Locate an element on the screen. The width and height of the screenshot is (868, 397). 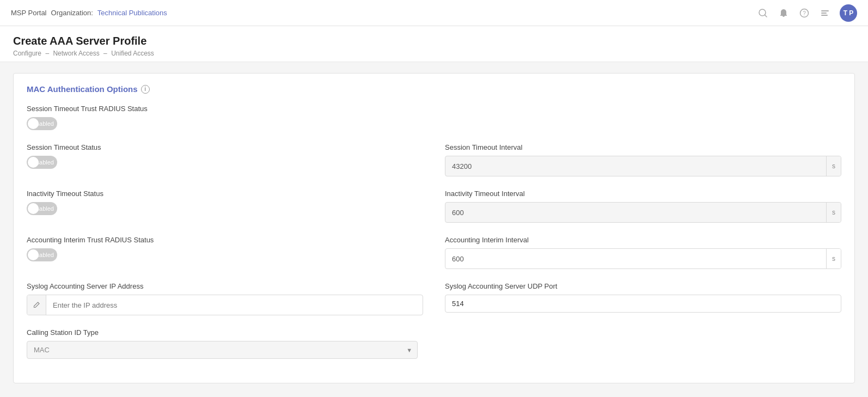
session-timeout-status-slider: Disabled is located at coordinates (42, 162).